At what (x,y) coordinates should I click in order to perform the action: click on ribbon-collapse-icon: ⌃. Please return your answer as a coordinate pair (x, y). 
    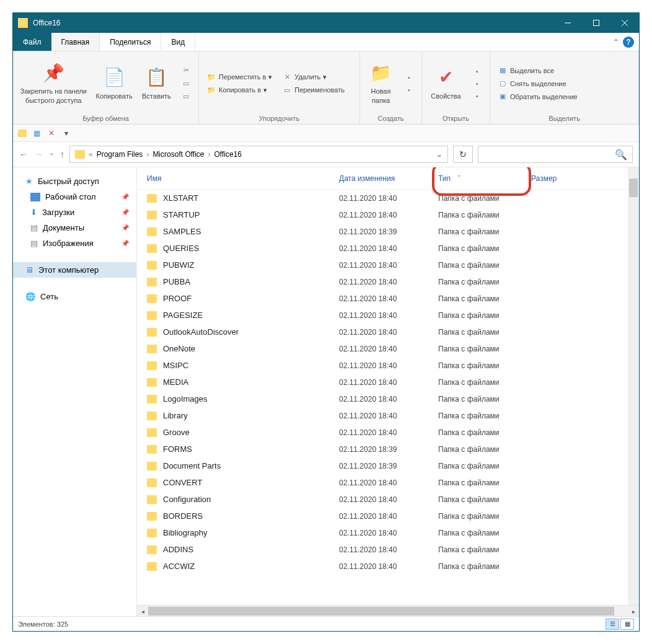
    Looking at the image, I should click on (616, 42).